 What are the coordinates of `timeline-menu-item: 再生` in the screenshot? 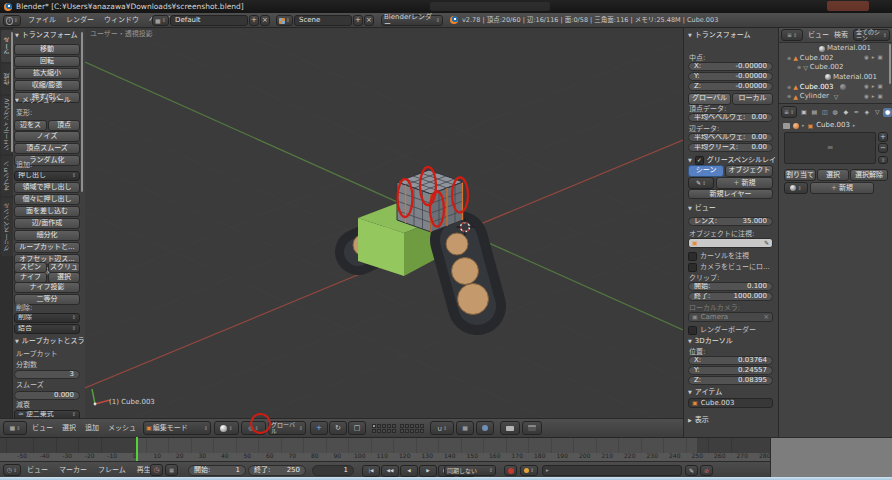 It's located at (144, 470).